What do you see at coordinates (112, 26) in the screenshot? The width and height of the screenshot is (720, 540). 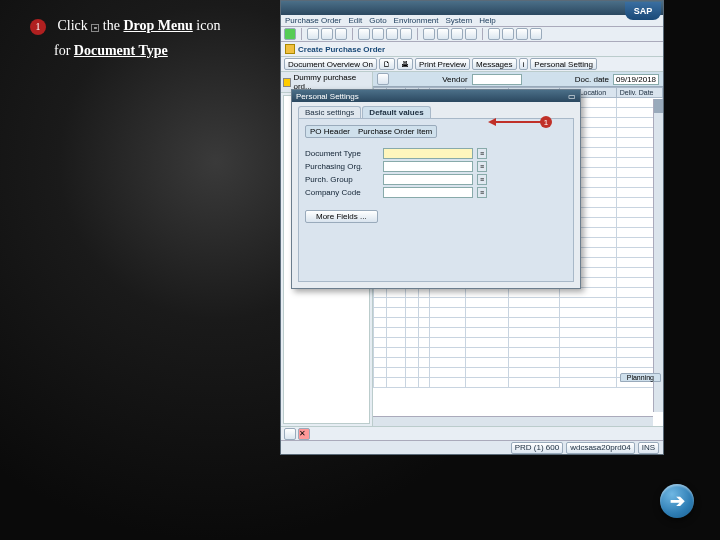 I see `instr-the: the` at bounding box center [112, 26].